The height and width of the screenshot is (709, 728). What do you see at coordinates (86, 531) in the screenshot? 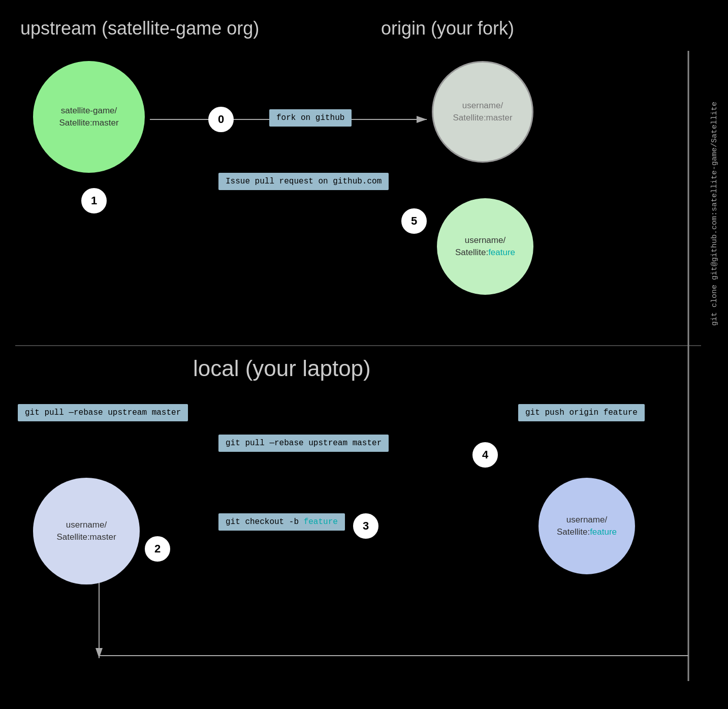
I see `local-master-label: username/ Satellite:master` at bounding box center [86, 531].